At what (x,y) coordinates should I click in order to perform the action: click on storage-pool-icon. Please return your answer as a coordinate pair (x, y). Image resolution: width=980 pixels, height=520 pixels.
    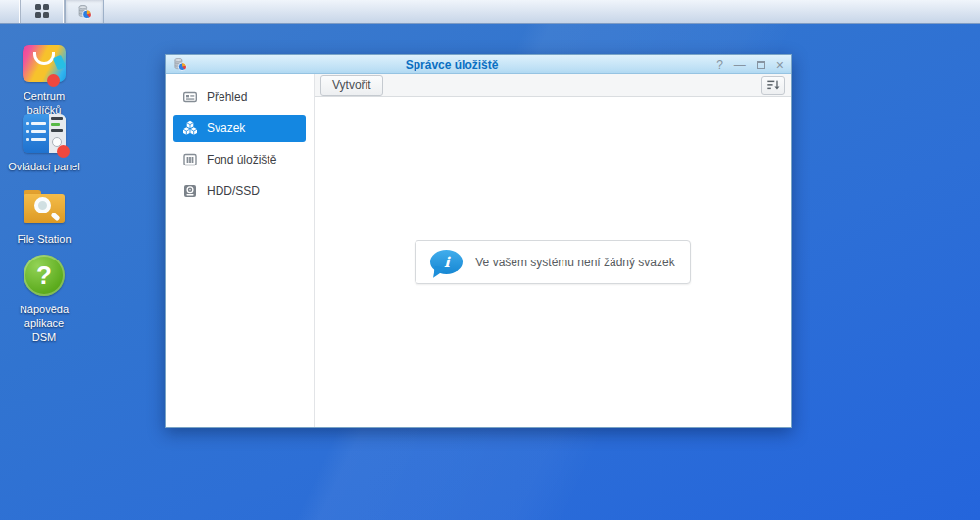
    Looking at the image, I should click on (190, 160).